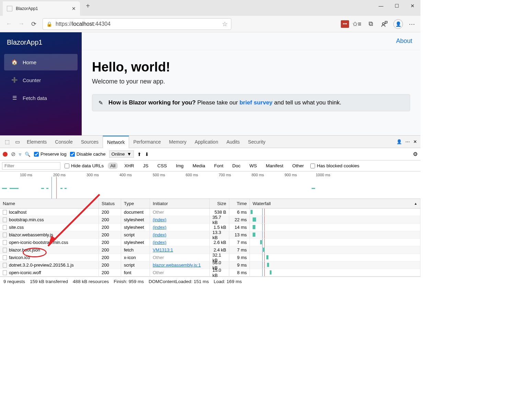 The width and height of the screenshot is (532, 415). Describe the element at coordinates (345, 24) in the screenshot. I see `extension-icon: •••` at that location.